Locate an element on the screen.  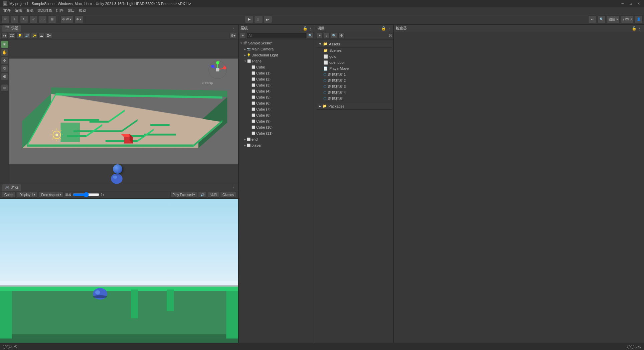
menu-component: 组件 is located at coordinates (60, 11).